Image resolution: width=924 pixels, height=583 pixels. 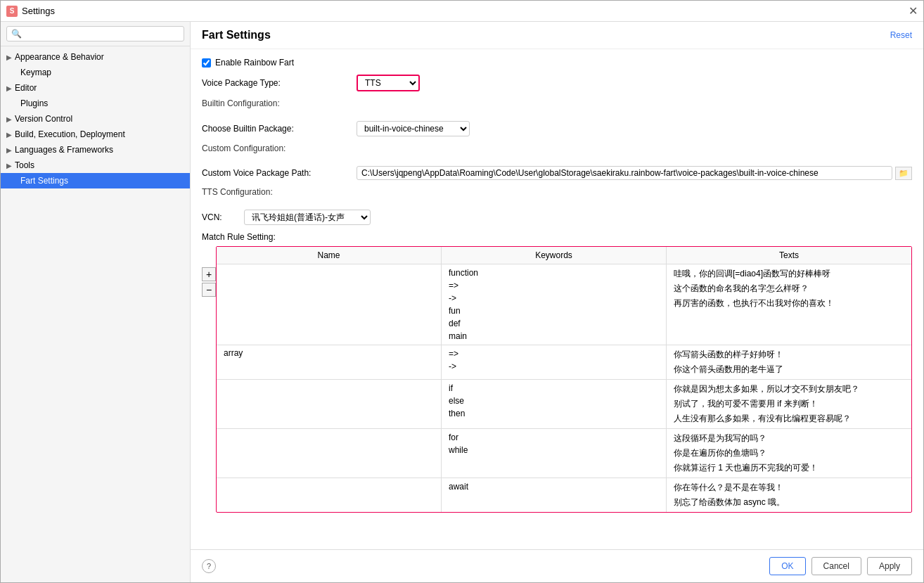 I want to click on app-icon: S, so click(x=12, y=11).